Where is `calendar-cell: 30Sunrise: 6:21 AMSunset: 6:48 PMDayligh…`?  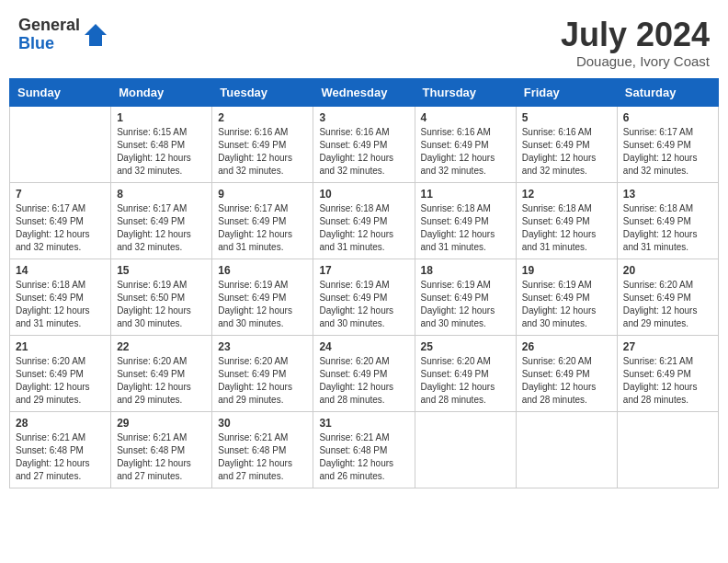 calendar-cell: 30Sunrise: 6:21 AMSunset: 6:48 PMDayligh… is located at coordinates (263, 449).